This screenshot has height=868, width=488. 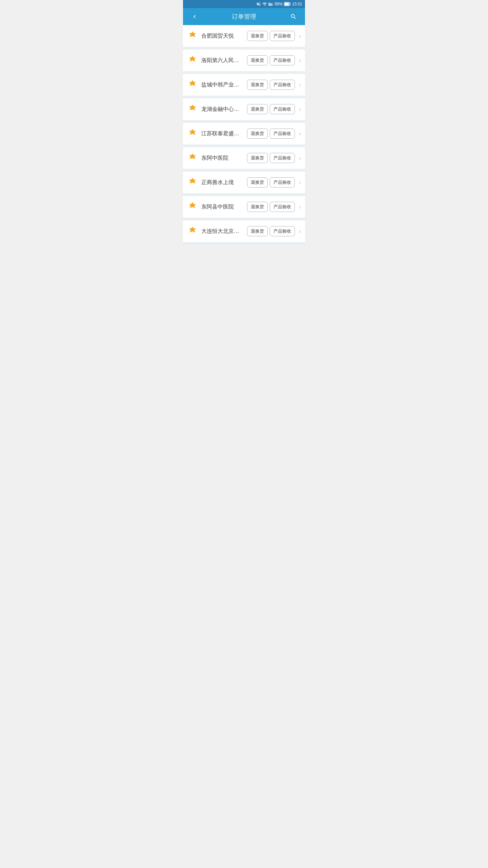 I want to click on list-item: 大连恒大北京德兴退换货产品验收›, so click(x=244, y=231).